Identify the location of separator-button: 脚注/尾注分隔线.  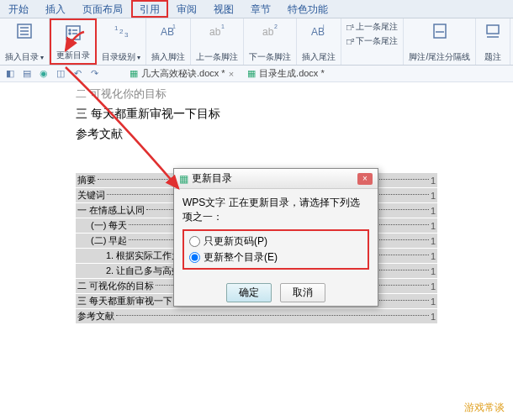
(440, 42).